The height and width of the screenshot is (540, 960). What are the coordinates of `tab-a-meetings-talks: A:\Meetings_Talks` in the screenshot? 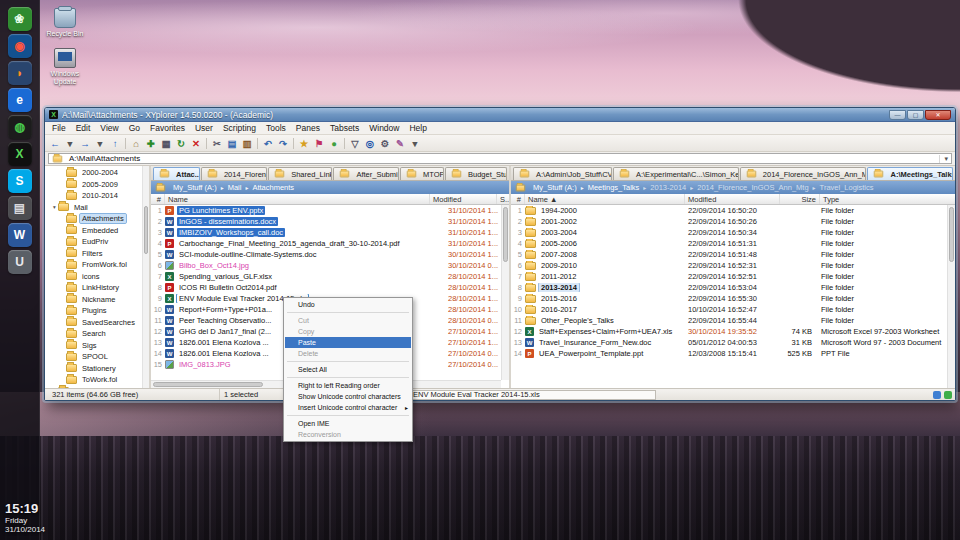 It's located at (910, 174).